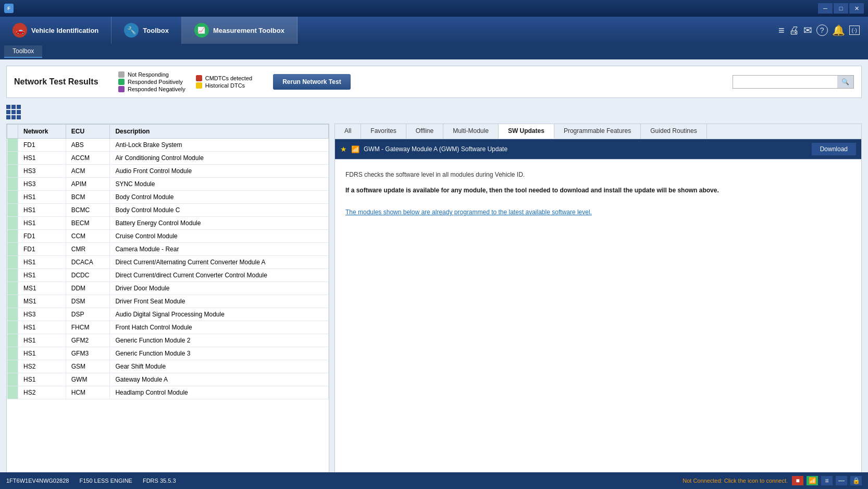  What do you see at coordinates (168, 393) in the screenshot?
I see `table-row: HS2 HCM Headlamp Control Module` at bounding box center [168, 393].